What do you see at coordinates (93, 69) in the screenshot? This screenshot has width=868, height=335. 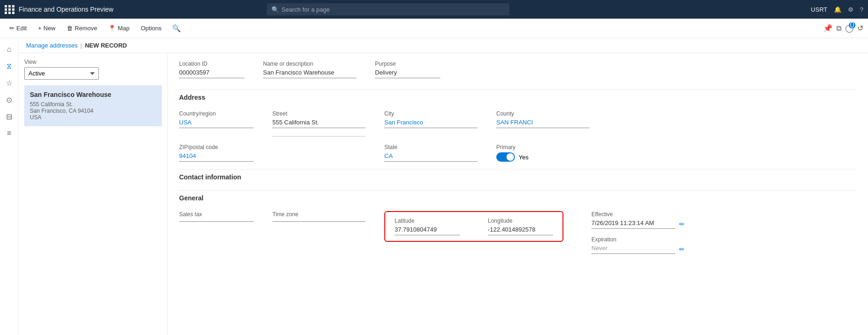 I see `view-section: View Active` at bounding box center [93, 69].